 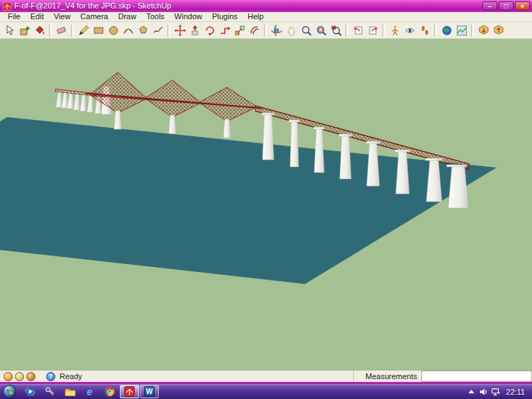 I want to click on menu-file: File, so click(x=14, y=17).